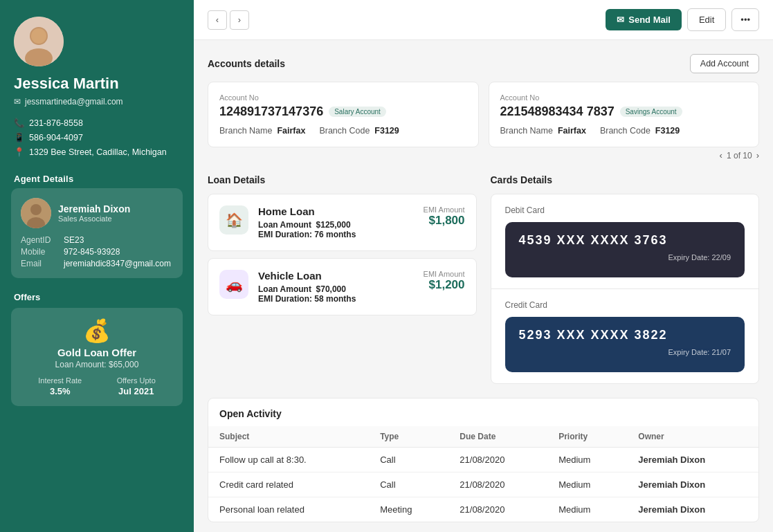  What do you see at coordinates (17, 102) in the screenshot?
I see `email-icon: ✉` at bounding box center [17, 102].